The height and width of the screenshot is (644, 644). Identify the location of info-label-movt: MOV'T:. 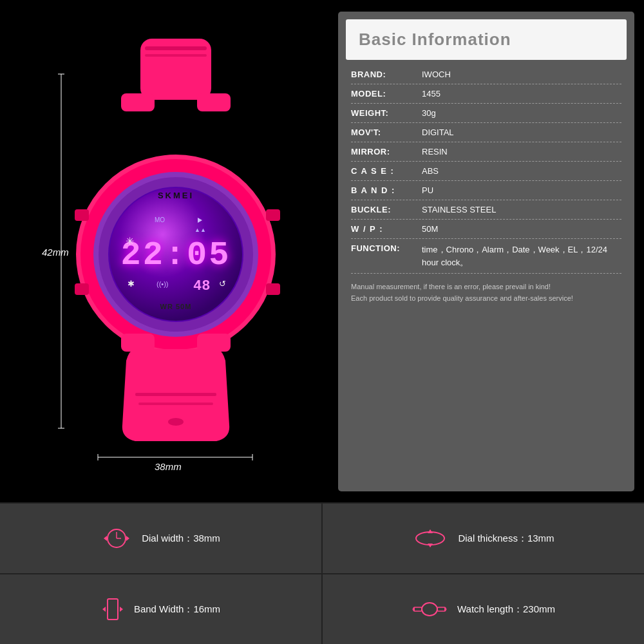
(386, 133).